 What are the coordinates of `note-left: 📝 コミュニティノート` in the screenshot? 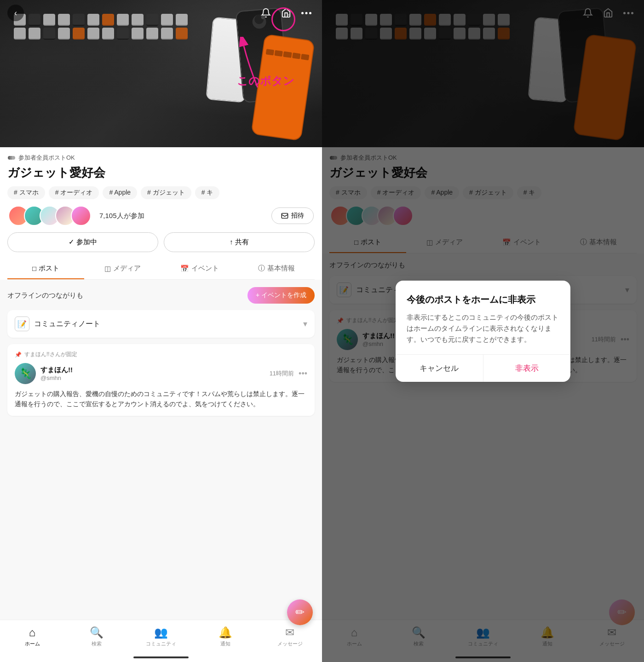 It's located at (58, 324).